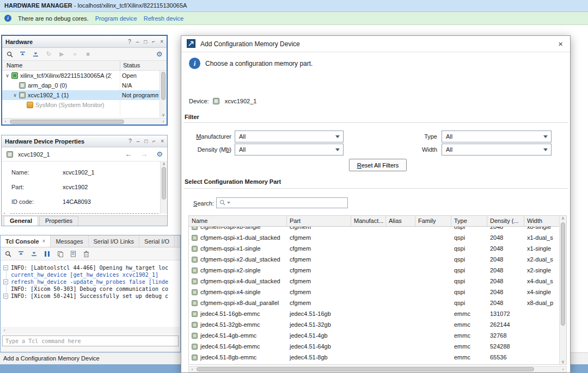 The width and height of the screenshot is (588, 373). I want to click on dialog-title-bar: Add Configuration Memory Device ×, so click(376, 44).